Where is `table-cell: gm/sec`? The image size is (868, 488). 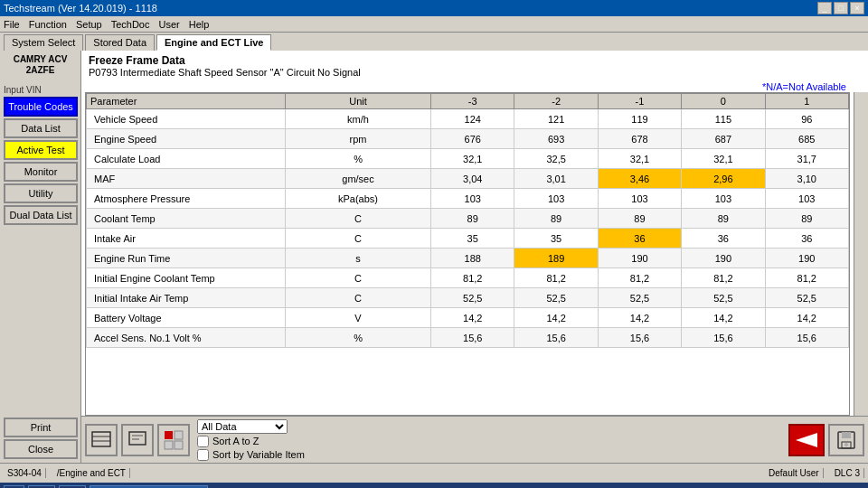 table-cell: gm/sec is located at coordinates (358, 179).